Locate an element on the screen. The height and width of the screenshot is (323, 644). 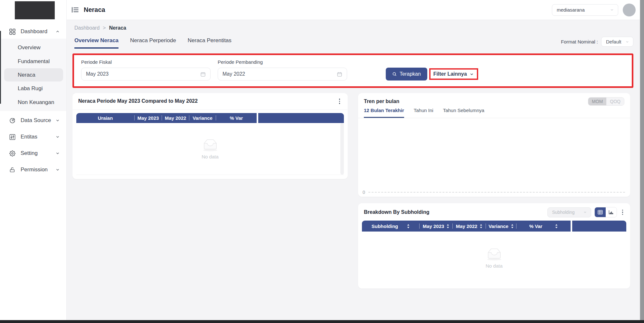
sidebar-item-laba-rugi: Laba Rugi is located at coordinates (33, 88).